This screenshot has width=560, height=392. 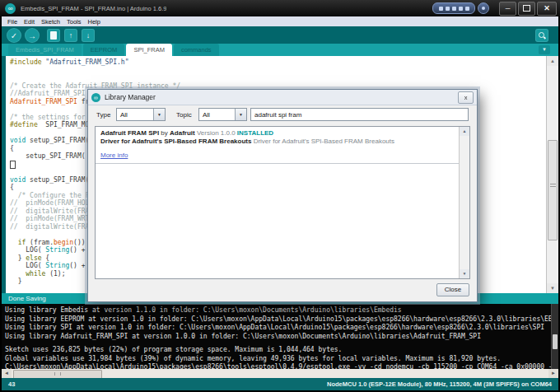 What do you see at coordinates (12, 384) in the screenshot?
I see `caret-line-number: 43` at bounding box center [12, 384].